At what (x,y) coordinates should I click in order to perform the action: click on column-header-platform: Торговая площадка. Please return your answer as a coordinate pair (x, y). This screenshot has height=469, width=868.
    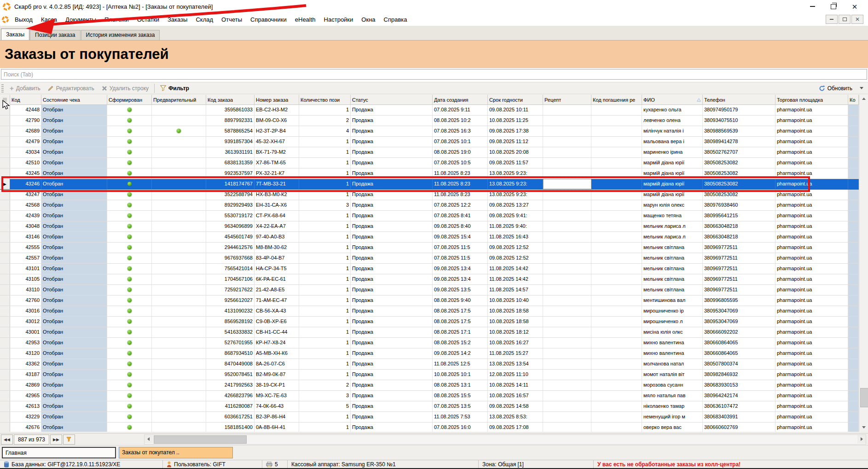
    Looking at the image, I should click on (812, 100).